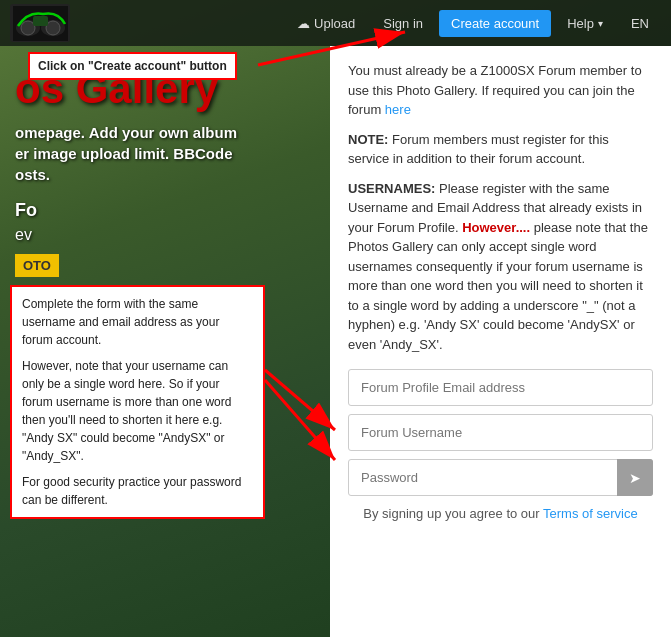  Describe the element at coordinates (478, 150) in the screenshot. I see `note-content: Forum members must register for this ser…` at that location.